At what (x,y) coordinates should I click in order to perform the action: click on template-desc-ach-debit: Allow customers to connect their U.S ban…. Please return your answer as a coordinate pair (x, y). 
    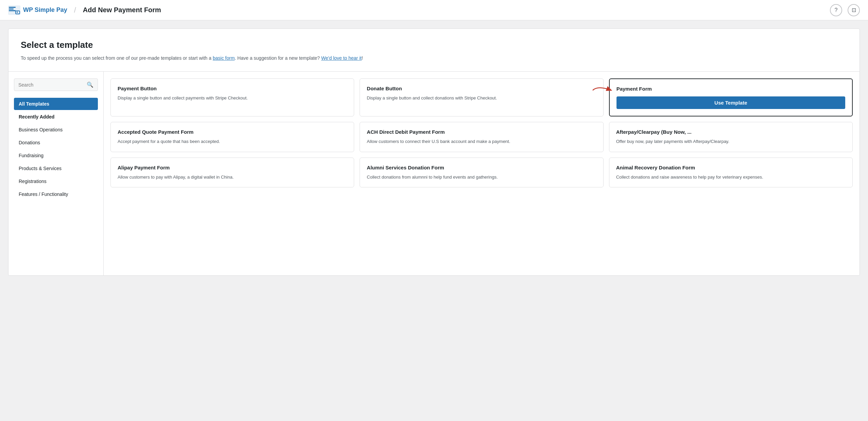
    Looking at the image, I should click on (481, 142).